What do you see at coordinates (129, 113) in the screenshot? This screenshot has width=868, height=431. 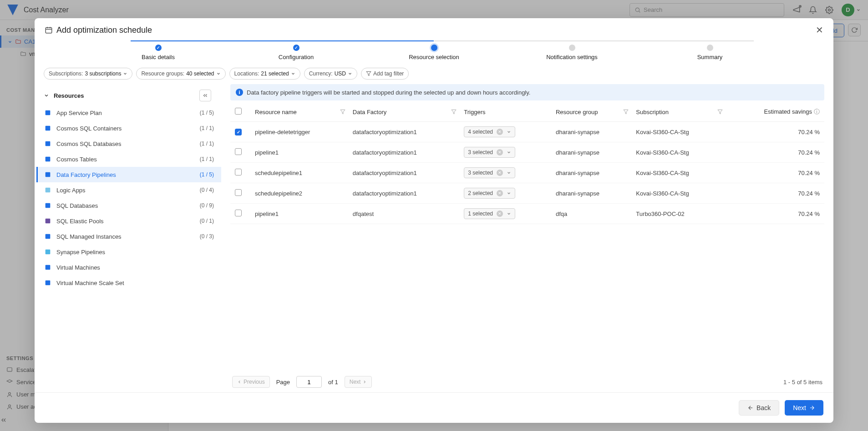 I see `resource-type-item: App Service Plan(1 / 5)` at bounding box center [129, 113].